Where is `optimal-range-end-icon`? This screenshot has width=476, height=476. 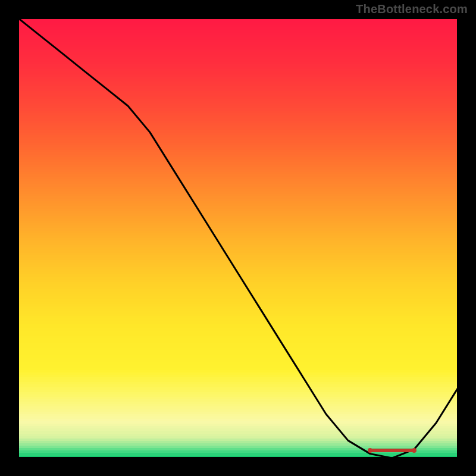 optimal-range-end-icon is located at coordinates (414, 450).